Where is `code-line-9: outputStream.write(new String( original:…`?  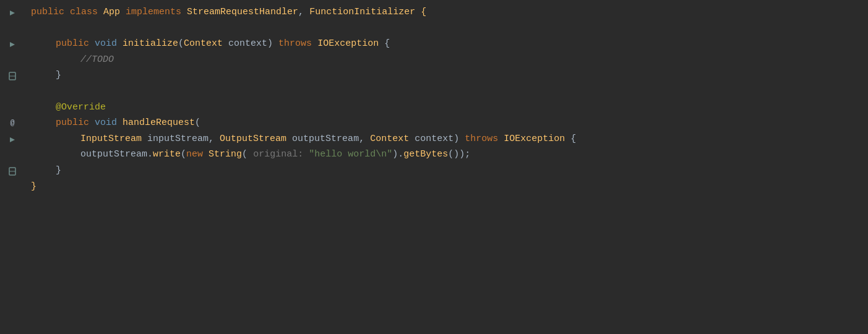
code-line-9: outputStream.write(new String( original:… is located at coordinates (449, 155).